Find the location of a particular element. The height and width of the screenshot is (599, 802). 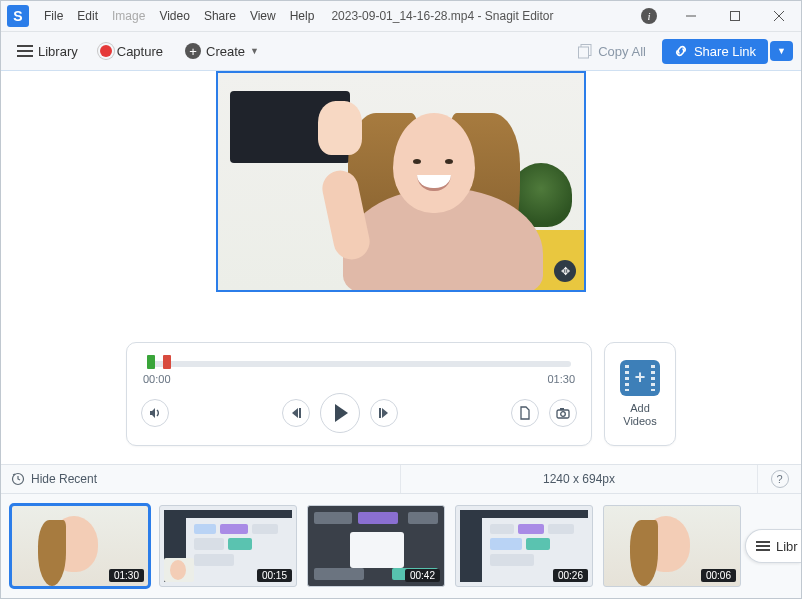

thumbnail-duration: 00:26 is located at coordinates (570, 576).